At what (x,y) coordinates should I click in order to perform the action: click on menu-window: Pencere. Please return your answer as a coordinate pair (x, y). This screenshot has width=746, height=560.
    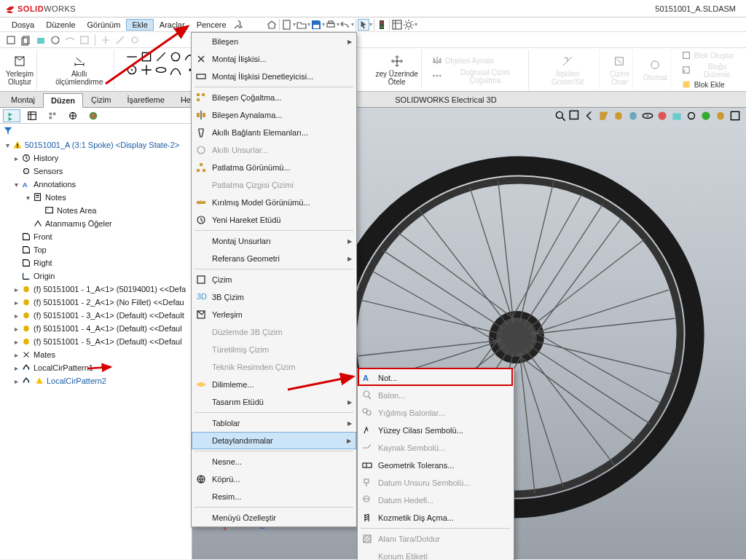
    Looking at the image, I should click on (211, 25).